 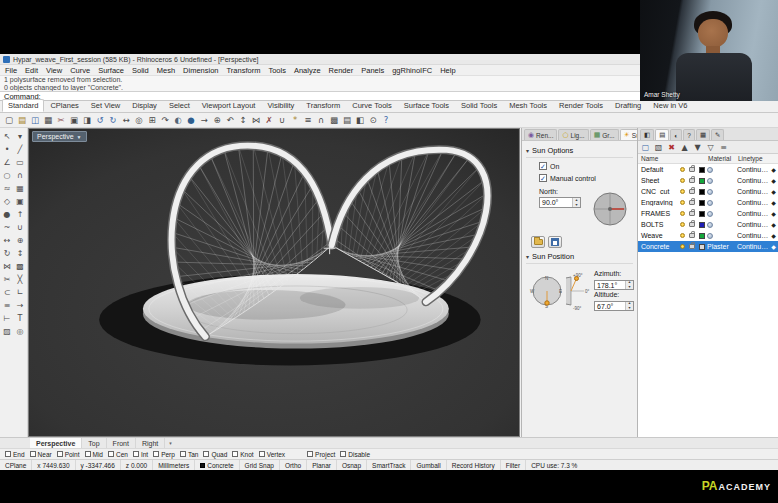 I want to click on north-compass-dial, so click(x=610, y=209).